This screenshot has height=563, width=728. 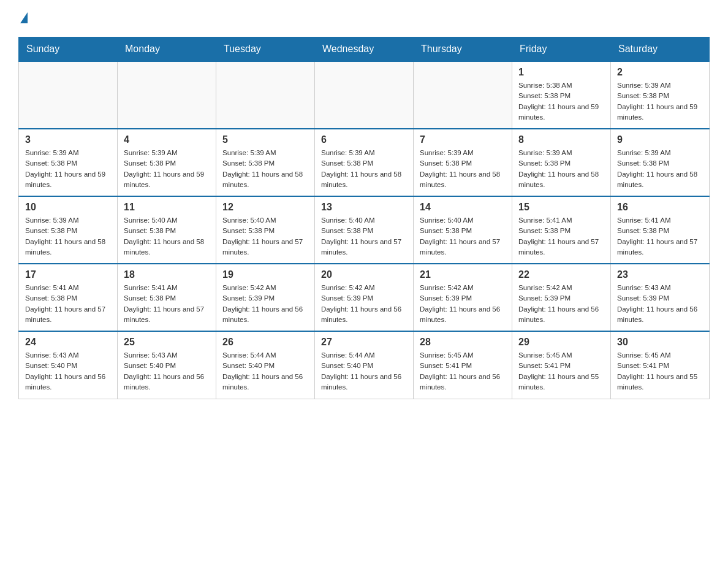 I want to click on day-number: 1, so click(x=561, y=72).